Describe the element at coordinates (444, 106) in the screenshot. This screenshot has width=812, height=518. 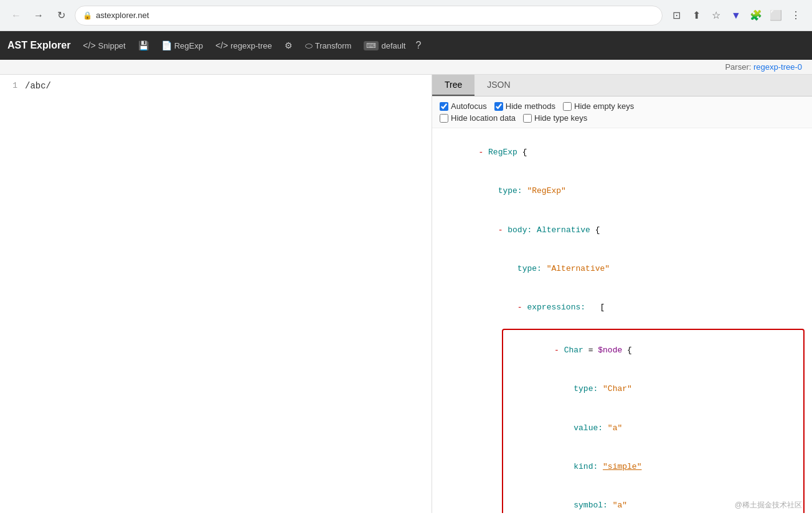
I see `autofocus-checkbox` at that location.